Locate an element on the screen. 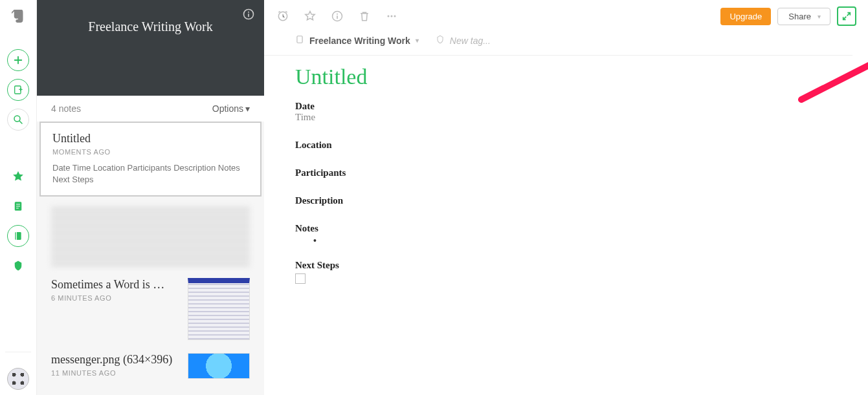 The height and width of the screenshot is (395, 868). field-next-steps-label: Next Steps is located at coordinates (566, 265).